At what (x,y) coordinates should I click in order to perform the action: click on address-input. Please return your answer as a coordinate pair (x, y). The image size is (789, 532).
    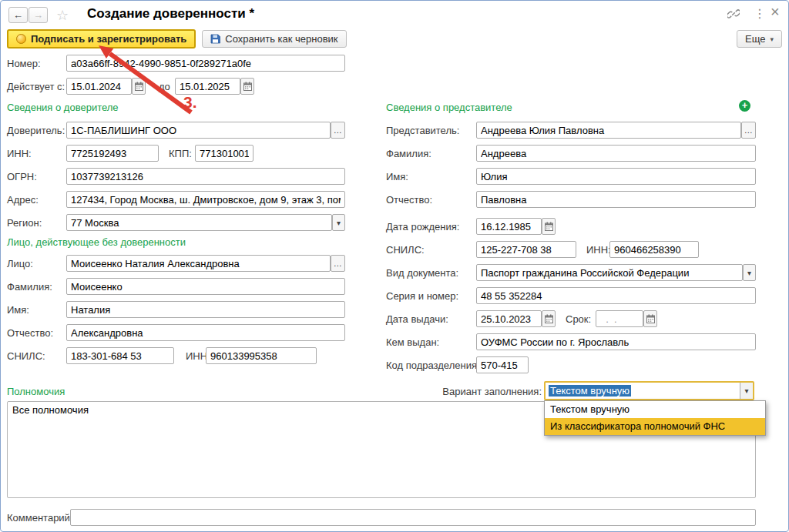
    Looking at the image, I should click on (206, 199).